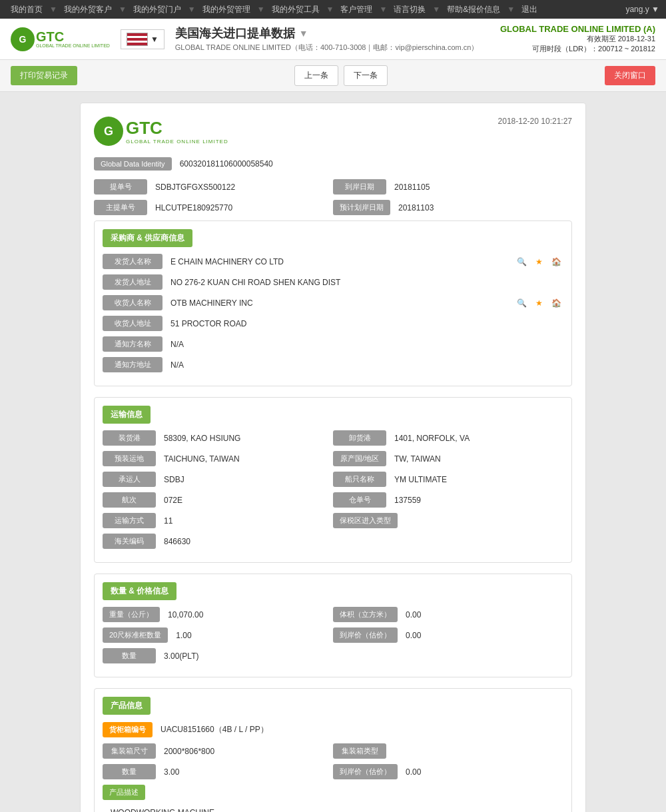 The width and height of the screenshot is (666, 812). I want to click on notify-address-row: 通知方地址 N/A, so click(333, 365).